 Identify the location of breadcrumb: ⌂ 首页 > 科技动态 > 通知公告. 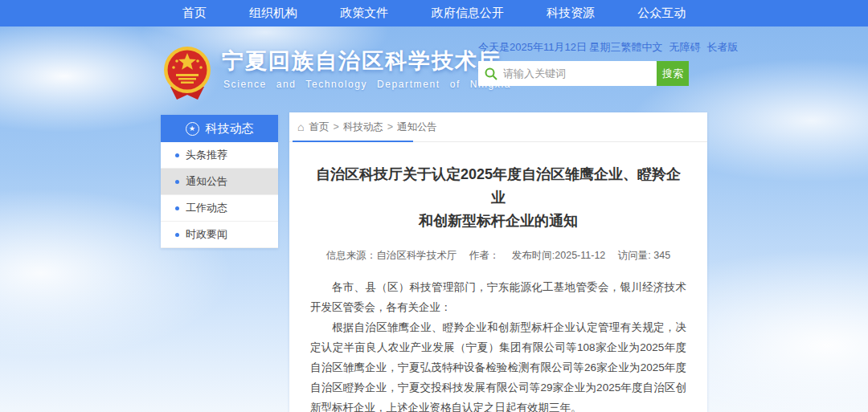
(498, 127).